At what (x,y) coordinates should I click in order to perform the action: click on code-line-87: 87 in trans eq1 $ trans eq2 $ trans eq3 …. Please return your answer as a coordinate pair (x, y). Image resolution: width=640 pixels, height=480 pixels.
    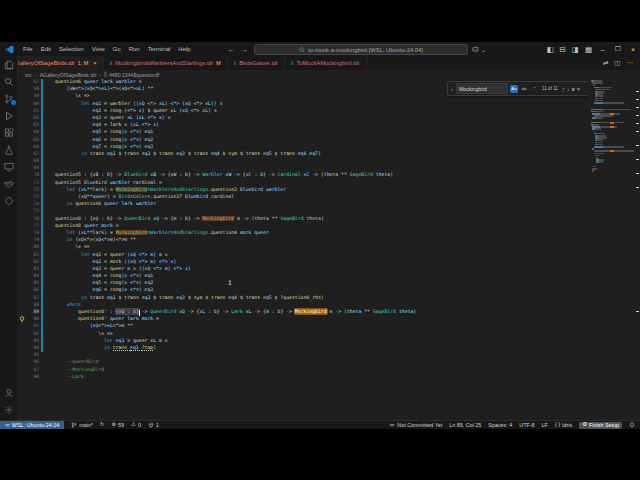
    Looking at the image, I should click on (328, 298).